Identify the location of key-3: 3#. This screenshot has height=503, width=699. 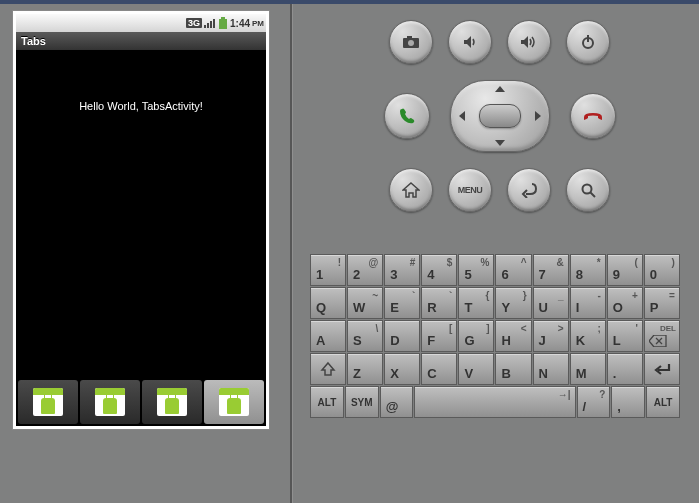
(402, 270).